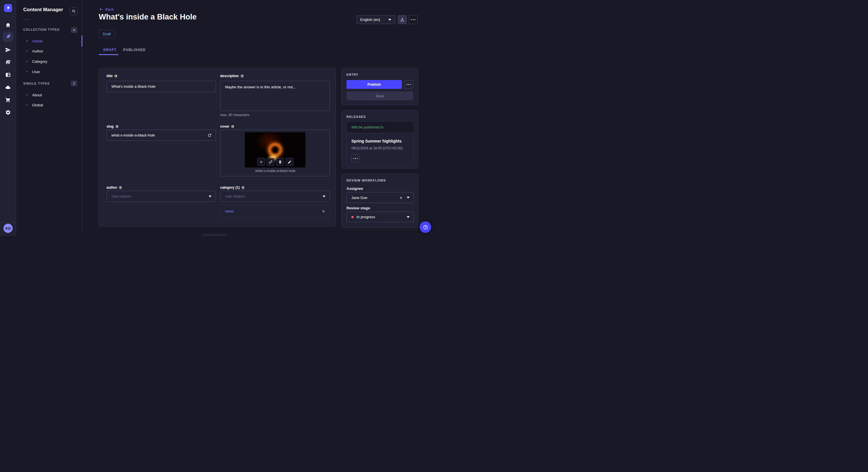 The image size is (868, 472). Describe the element at coordinates (8, 8) in the screenshot. I see `strapi-logo-icon` at that location.